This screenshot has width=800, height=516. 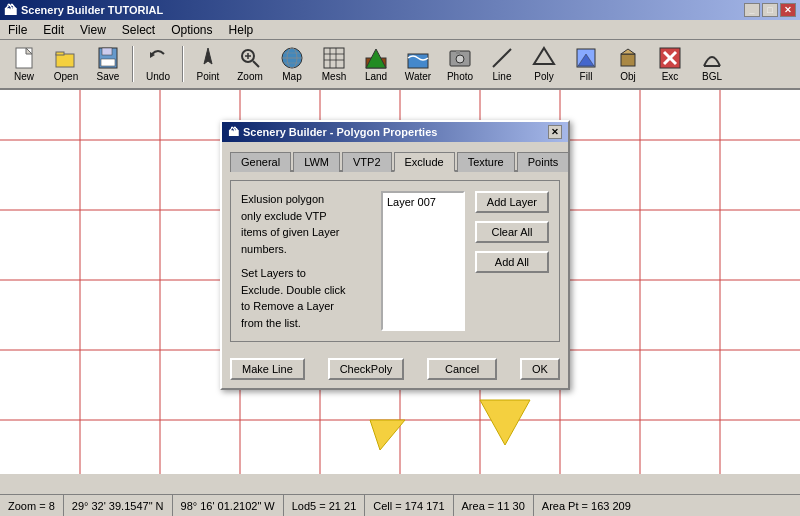 I want to click on tab-lwm: LWM, so click(x=316, y=162).